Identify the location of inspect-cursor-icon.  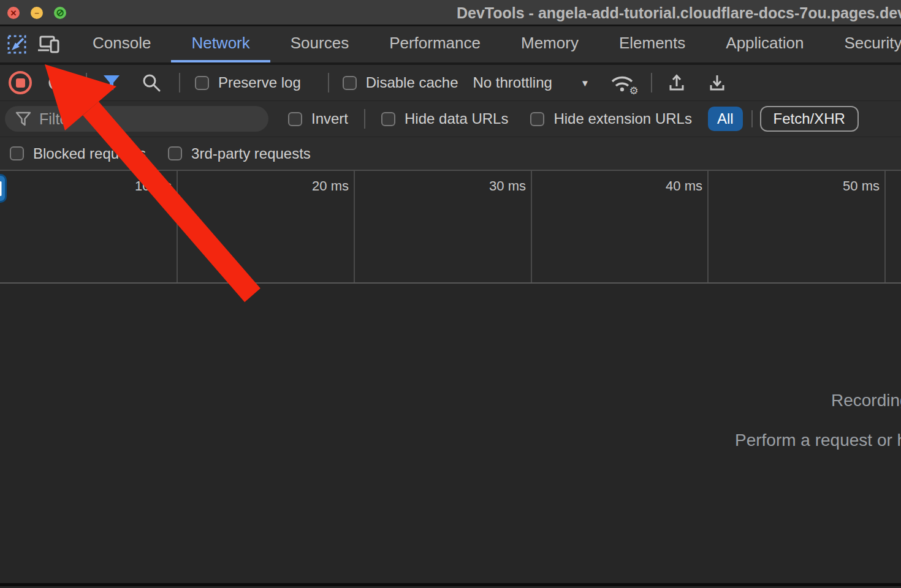
(17, 45).